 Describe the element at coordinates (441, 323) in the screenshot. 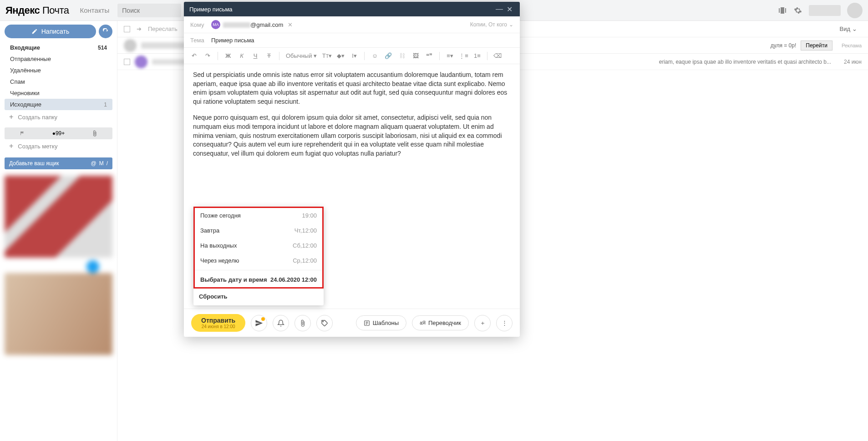

I see `translator-button: аЯПереводчик` at that location.